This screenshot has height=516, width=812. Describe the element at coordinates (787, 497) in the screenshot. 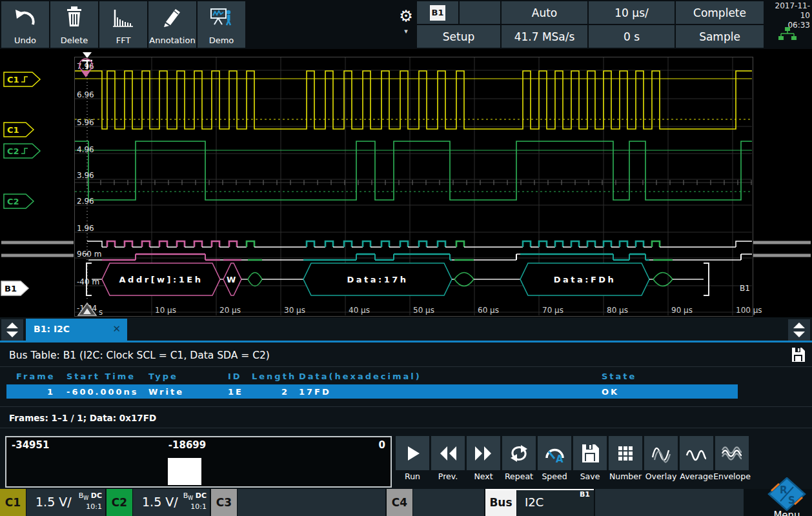

I see `menu-button: R S Menu` at that location.